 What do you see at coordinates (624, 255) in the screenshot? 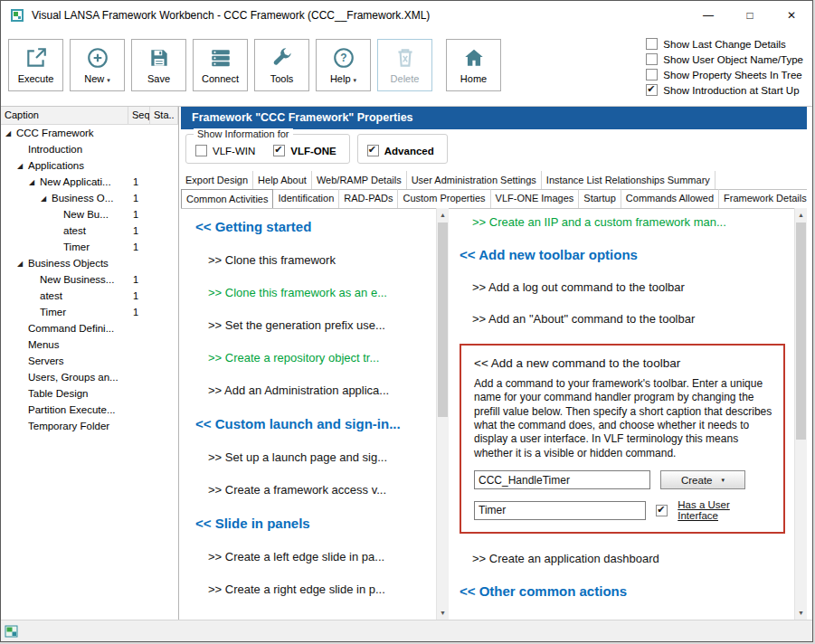
I see `section-heading: << Add new toolbar options` at bounding box center [624, 255].